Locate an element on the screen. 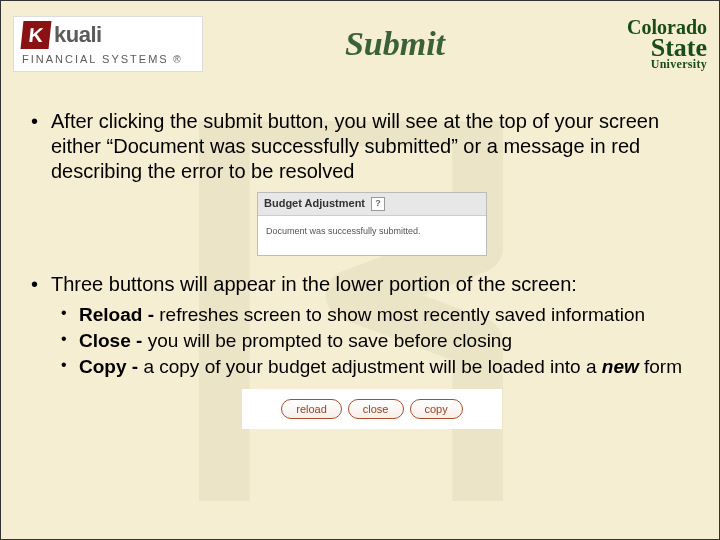 Image resolution: width=720 pixels, height=540 pixels. reload-desc: refreshes screen to show most recently s… is located at coordinates (402, 314).